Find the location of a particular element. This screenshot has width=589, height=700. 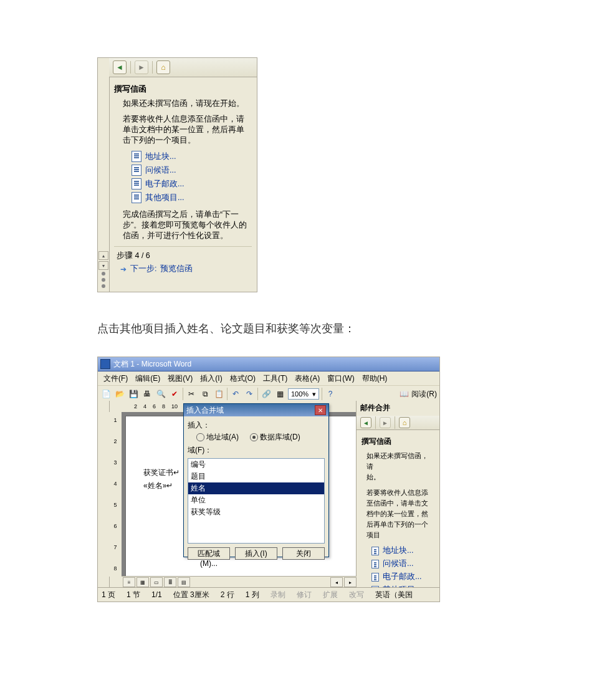

read-label: 阅读(R) is located at coordinates (424, 394).